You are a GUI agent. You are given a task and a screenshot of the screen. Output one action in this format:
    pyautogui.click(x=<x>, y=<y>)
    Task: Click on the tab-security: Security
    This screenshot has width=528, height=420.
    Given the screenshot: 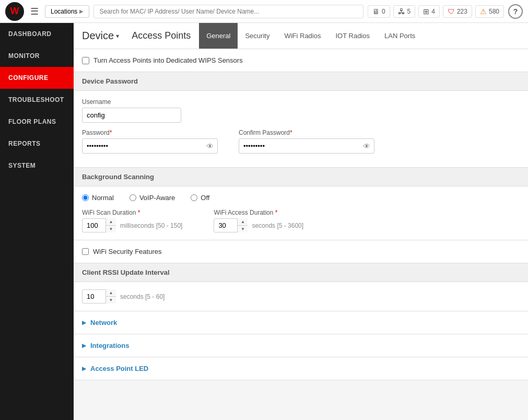 What is the action you would take?
    pyautogui.click(x=257, y=36)
    